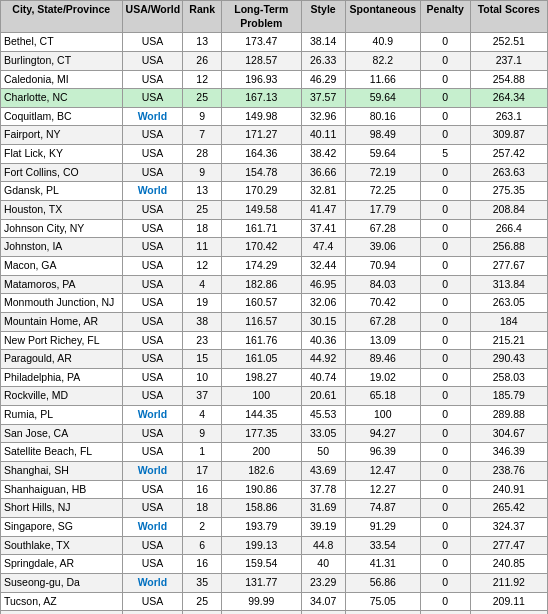  I want to click on cell-ltp: 190.86, so click(261, 490).